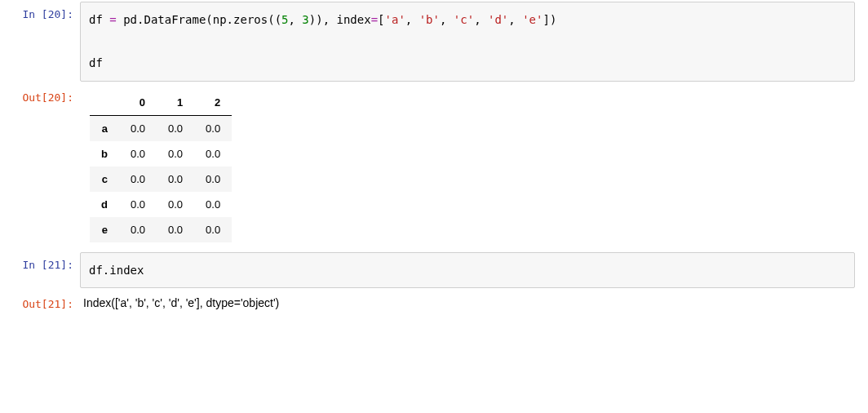  What do you see at coordinates (104, 103) in the screenshot?
I see `table-corner` at bounding box center [104, 103].